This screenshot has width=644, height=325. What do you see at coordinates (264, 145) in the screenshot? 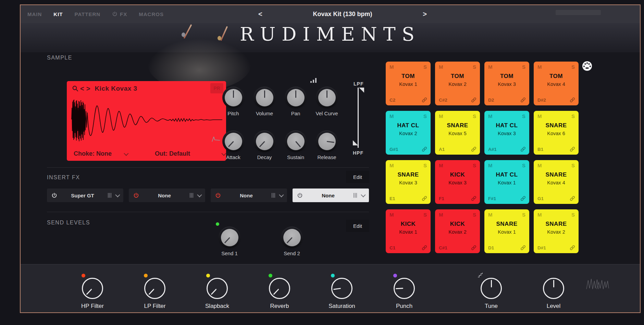
I see `decay-knob: Decay` at bounding box center [264, 145].